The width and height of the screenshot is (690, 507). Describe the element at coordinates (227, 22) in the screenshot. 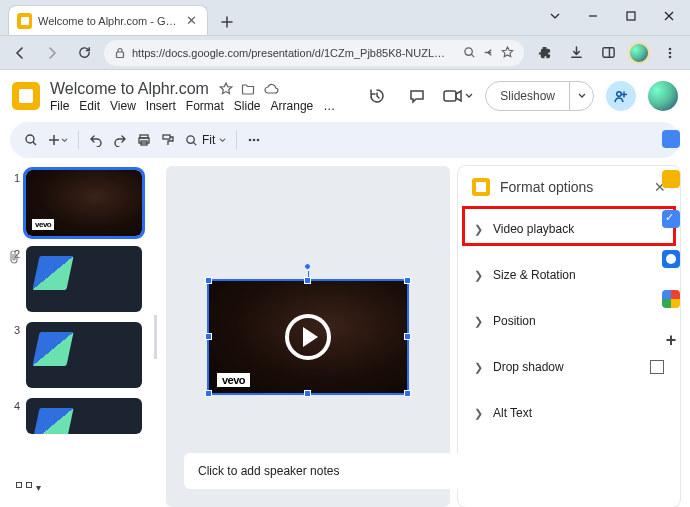

I see `new-tab-button` at that location.